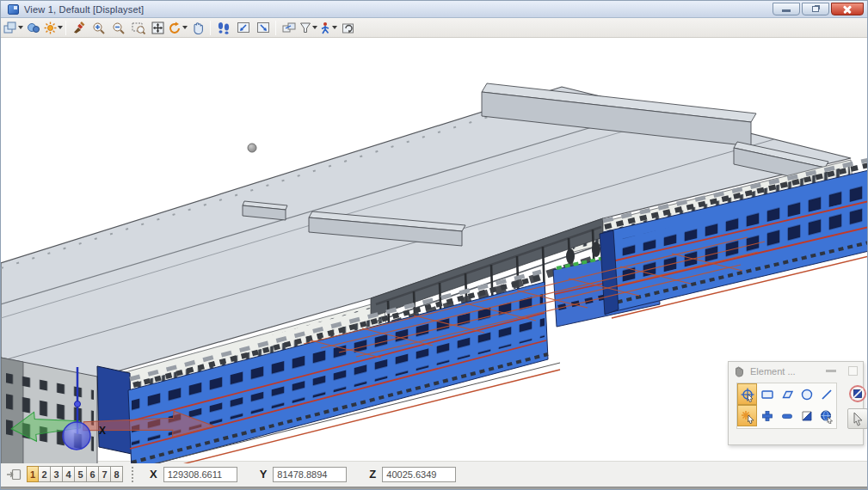  Describe the element at coordinates (243, 28) in the screenshot. I see `view-previous-icon` at that location.